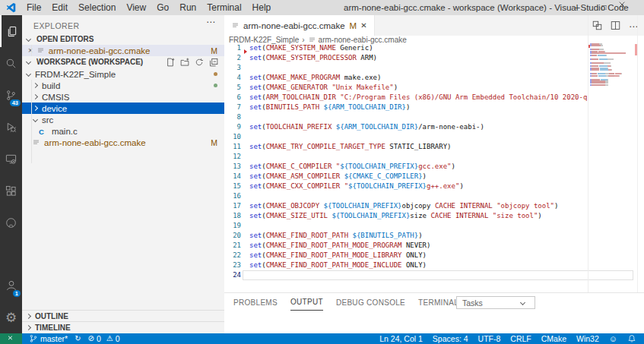  Describe the element at coordinates (262, 8) in the screenshot. I see `menu-help: Help` at that location.